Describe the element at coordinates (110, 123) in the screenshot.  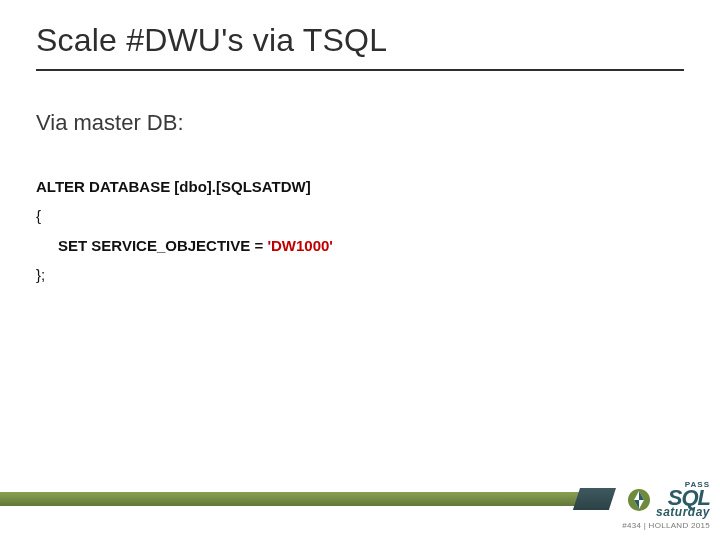
I see `subheading: Via master DB:` at that location.